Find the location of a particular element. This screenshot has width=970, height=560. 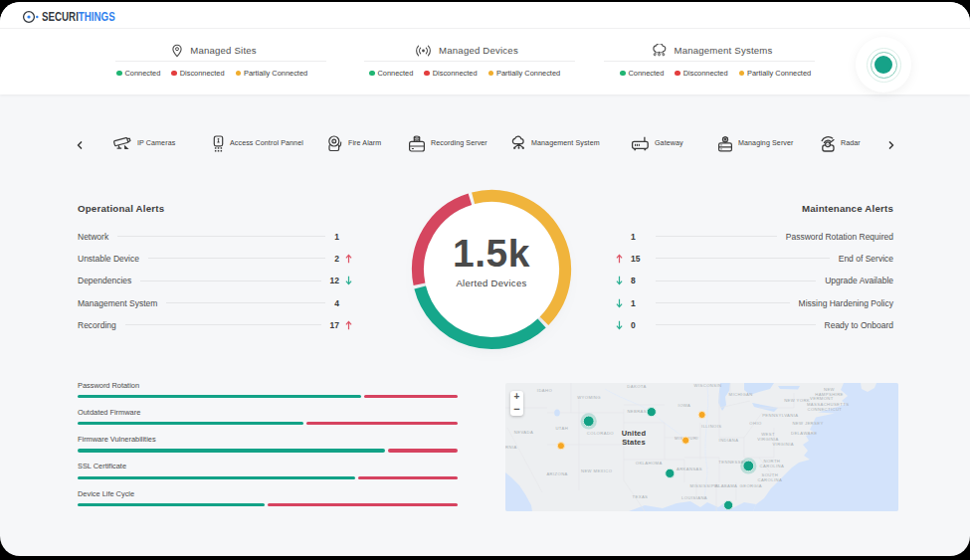

svg-text: States is located at coordinates (634, 442).